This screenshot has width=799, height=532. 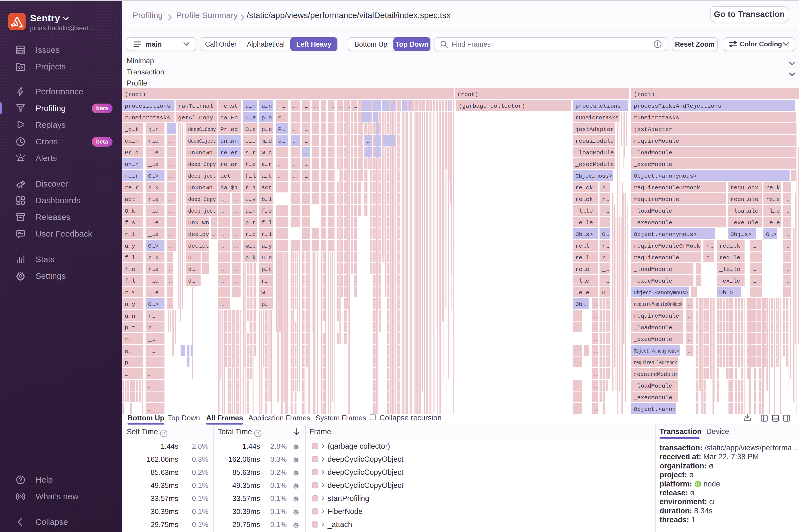 What do you see at coordinates (580, 305) in the screenshot?
I see `svg-text: Ob…` at bounding box center [580, 305].